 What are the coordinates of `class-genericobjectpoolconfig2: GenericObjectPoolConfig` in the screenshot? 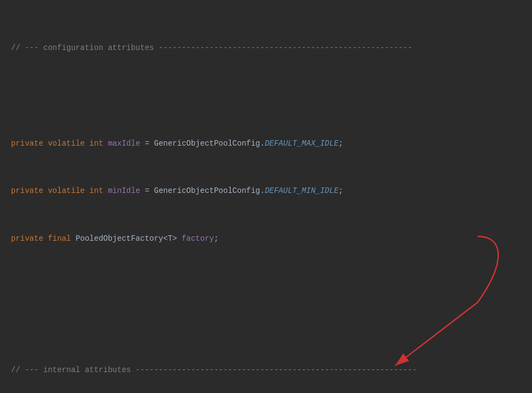 It's located at (208, 191).